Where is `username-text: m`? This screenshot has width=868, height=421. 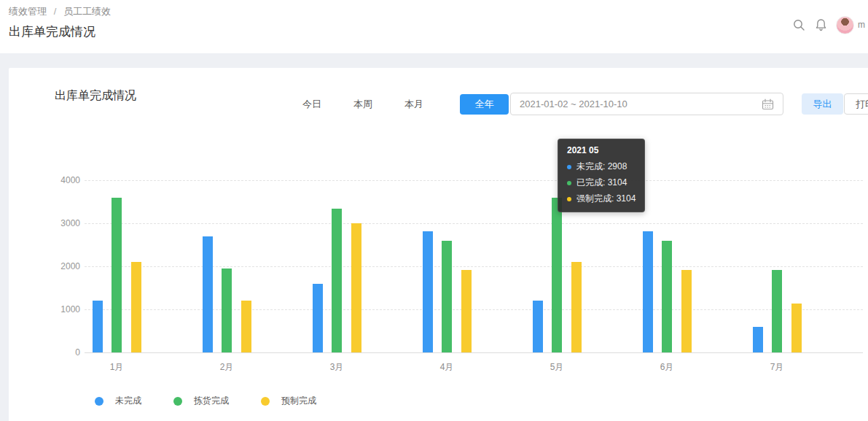
username-text: m is located at coordinates (863, 25).